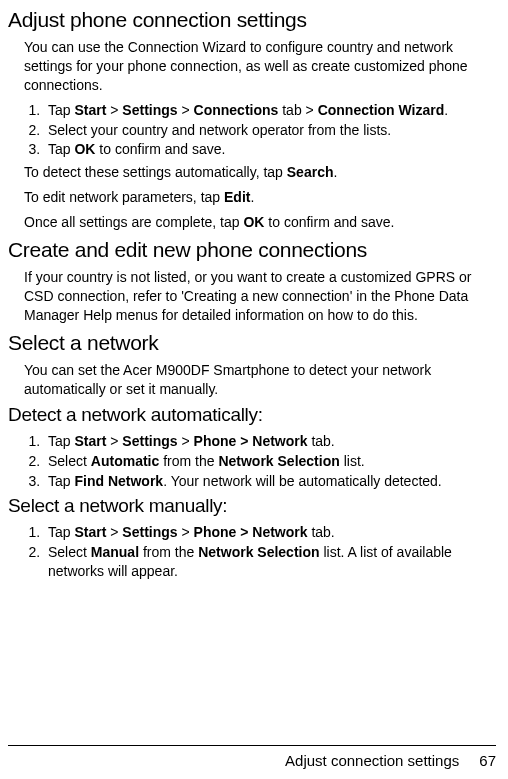  Describe the element at coordinates (260, 552) in the screenshot. I see `steps-list-manual: Tap Start > Settings > Phone > Network t…` at that location.